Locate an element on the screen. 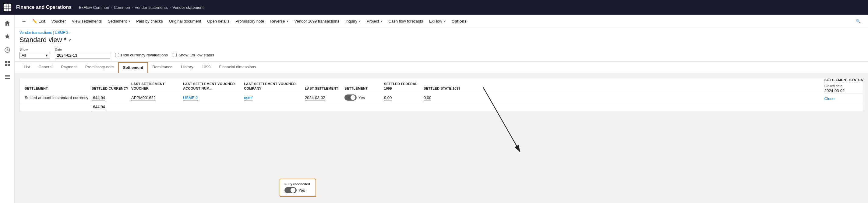  reverse-button: Reverse ▾ is located at coordinates (279, 21).